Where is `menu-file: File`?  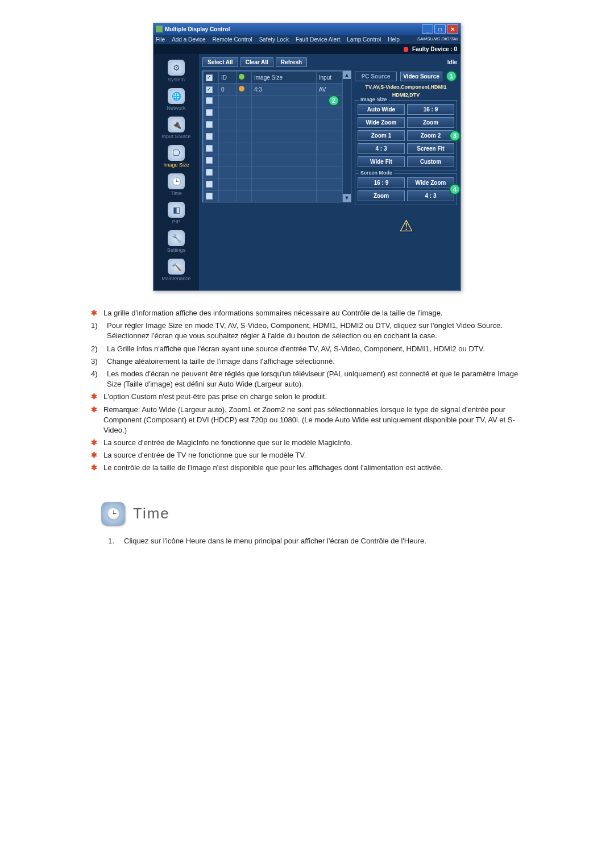
menu-file: File is located at coordinates (160, 40).